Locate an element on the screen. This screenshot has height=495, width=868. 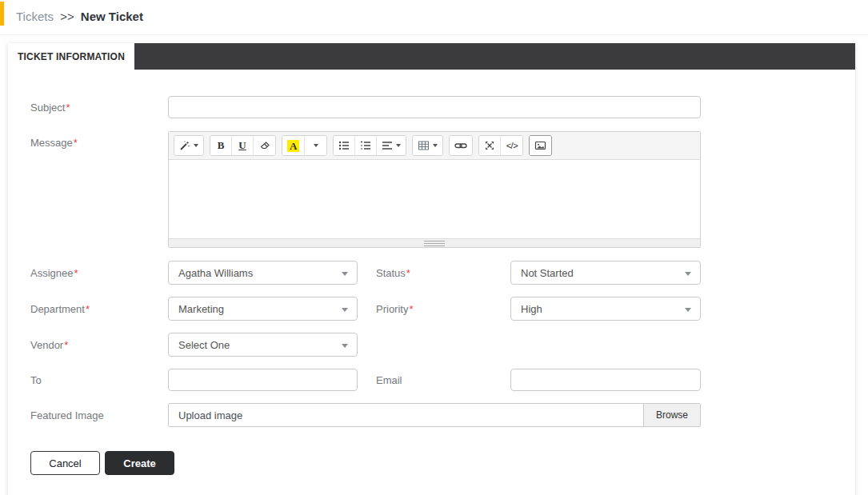
font-color-dropdown is located at coordinates (315, 146).